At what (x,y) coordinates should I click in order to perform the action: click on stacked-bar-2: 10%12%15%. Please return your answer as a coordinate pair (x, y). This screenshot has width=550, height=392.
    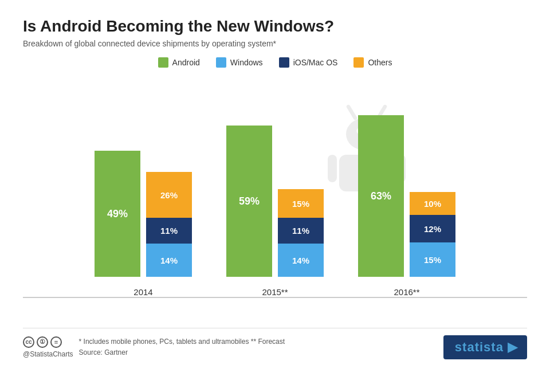
    Looking at the image, I should click on (433, 234).